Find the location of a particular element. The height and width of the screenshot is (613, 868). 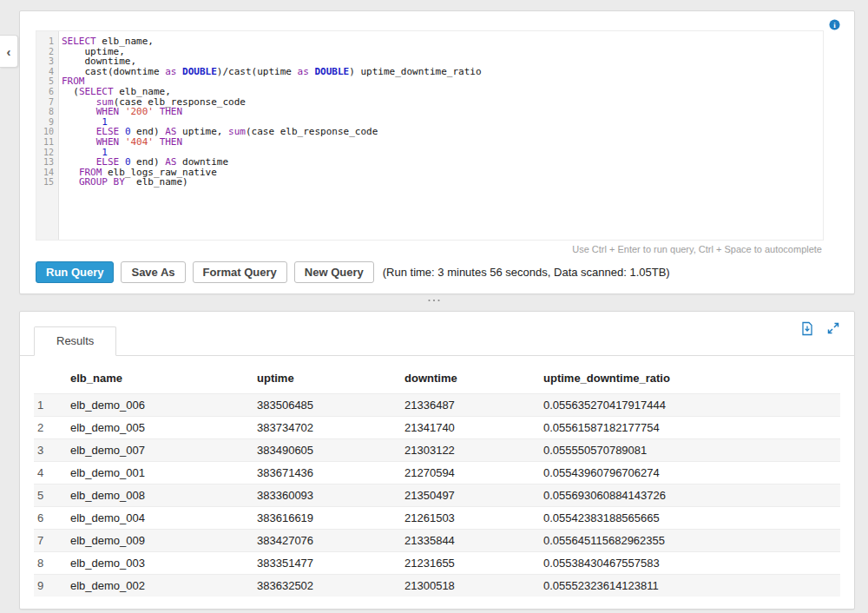

line-number: 12 is located at coordinates (47, 153).